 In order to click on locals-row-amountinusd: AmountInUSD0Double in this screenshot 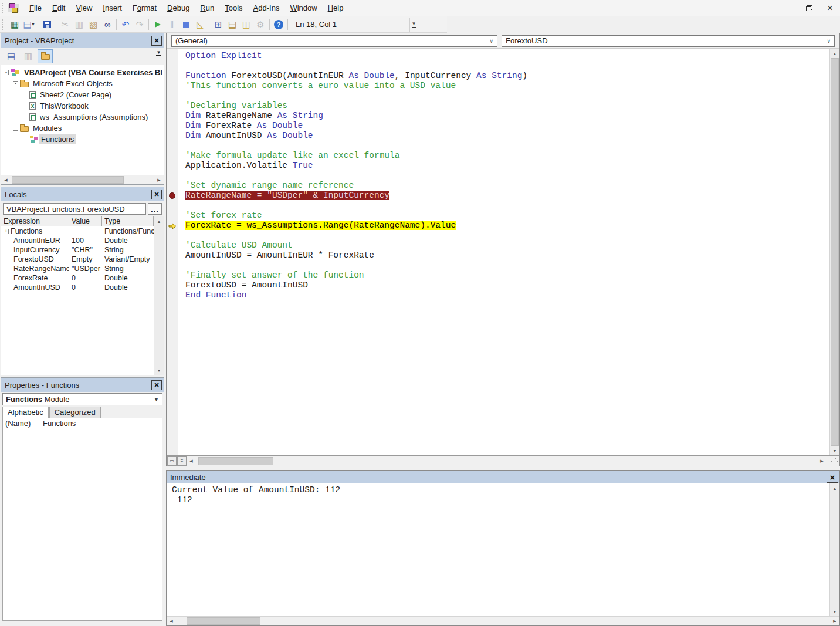, I will do `click(77, 287)`.